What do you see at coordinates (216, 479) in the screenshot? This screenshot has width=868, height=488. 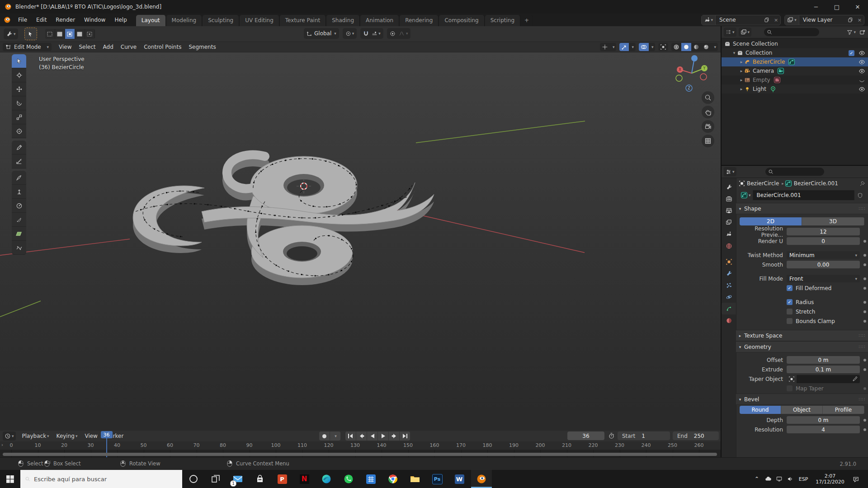 I see `taskbar-app-task-view` at bounding box center [216, 479].